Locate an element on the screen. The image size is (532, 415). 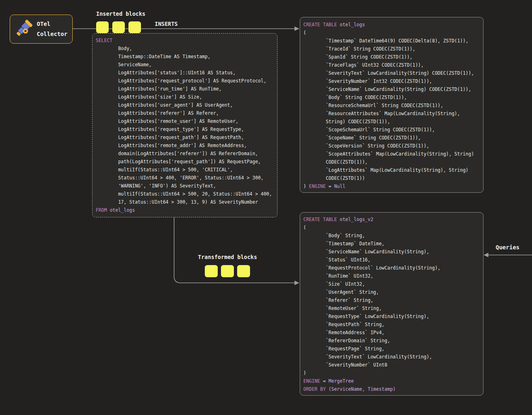
inserted-blocks-label: Inserted blocks is located at coordinates (121, 14).